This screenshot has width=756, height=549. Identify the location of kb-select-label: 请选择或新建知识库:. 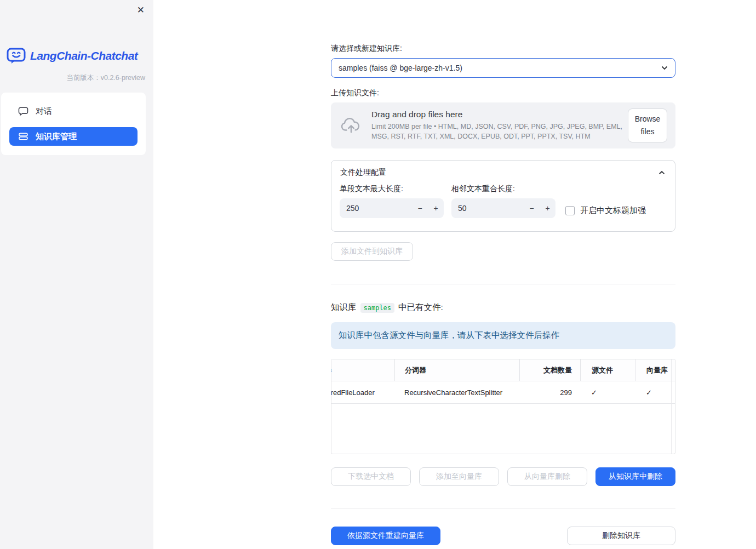
(503, 49).